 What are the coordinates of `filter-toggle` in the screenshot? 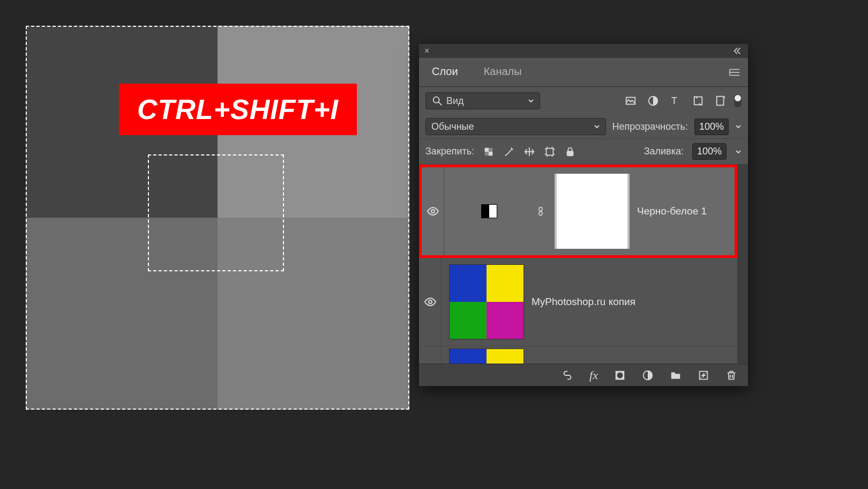 It's located at (738, 101).